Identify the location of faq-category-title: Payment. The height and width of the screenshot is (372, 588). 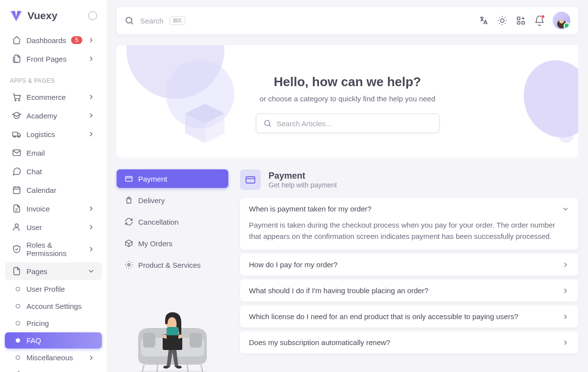
(303, 176).